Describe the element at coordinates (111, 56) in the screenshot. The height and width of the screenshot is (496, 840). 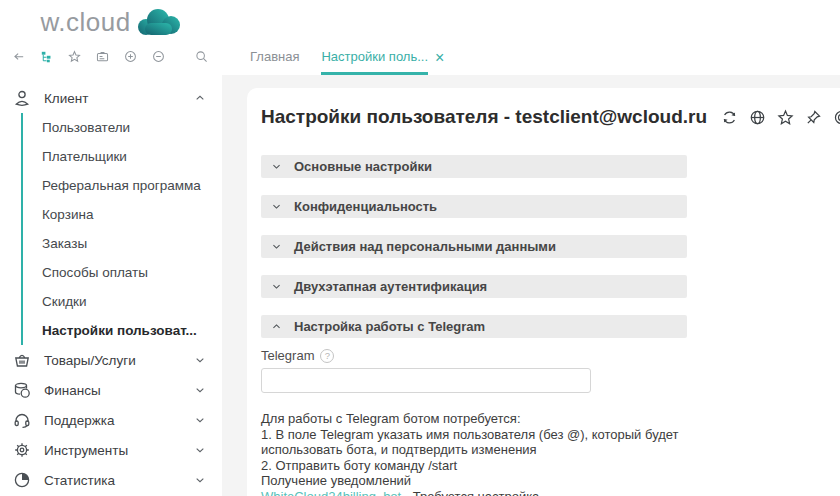
I see `sidebar-toolbar` at that location.